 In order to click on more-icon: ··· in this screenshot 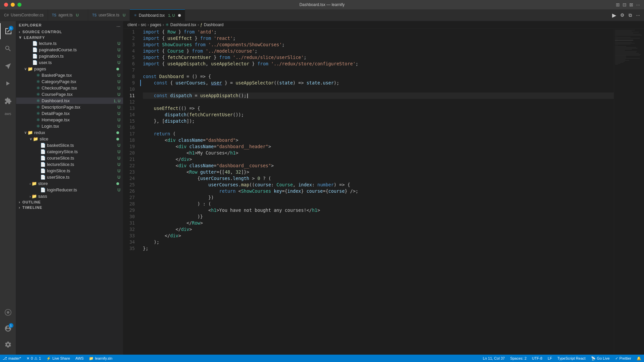, I will do `click(638, 5)`.